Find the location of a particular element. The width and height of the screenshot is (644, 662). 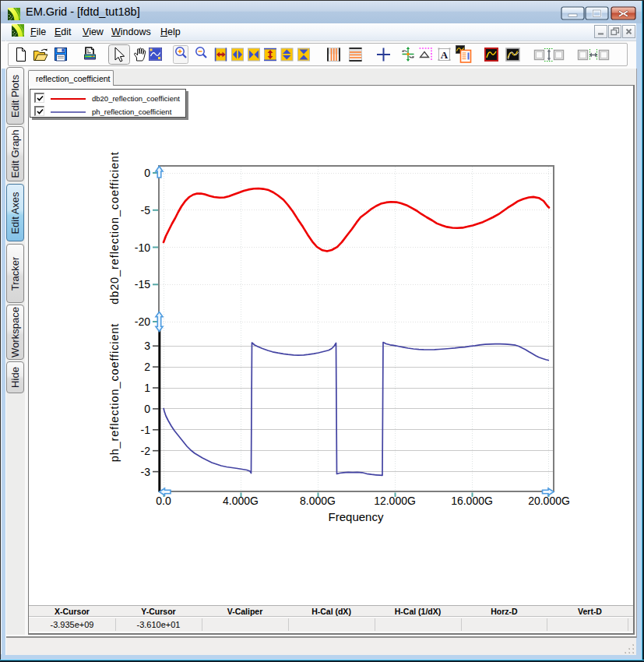

svg-text: 12.000G is located at coordinates (395, 501).